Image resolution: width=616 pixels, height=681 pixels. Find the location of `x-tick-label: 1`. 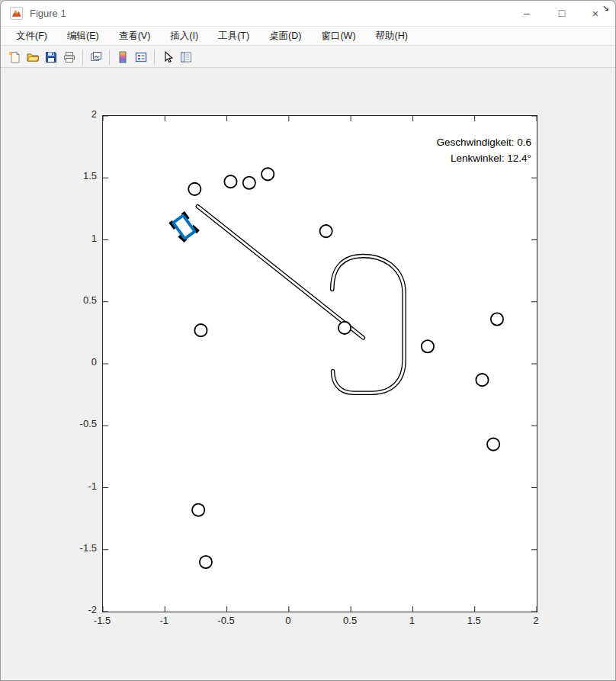

x-tick-label: 1 is located at coordinates (412, 621).